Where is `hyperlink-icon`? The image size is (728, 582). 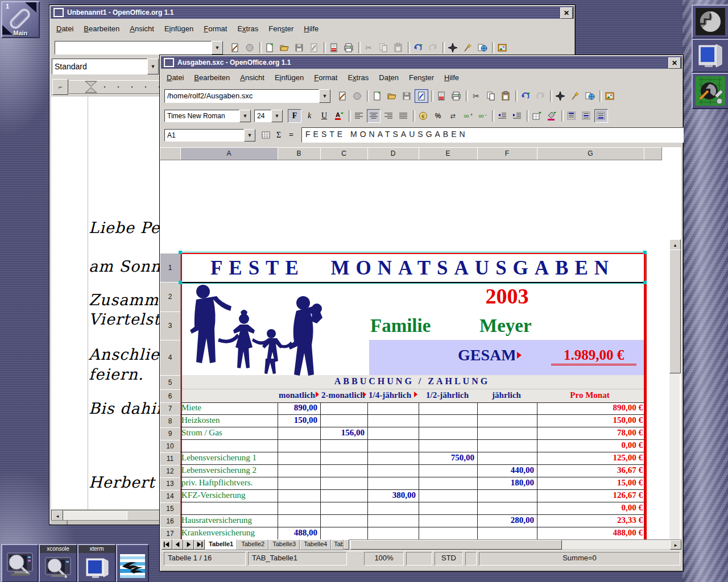 hyperlink-icon is located at coordinates (482, 48).